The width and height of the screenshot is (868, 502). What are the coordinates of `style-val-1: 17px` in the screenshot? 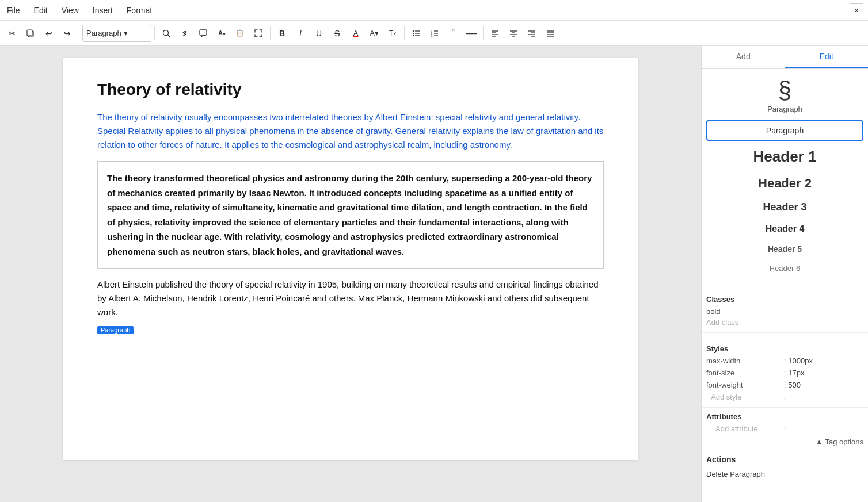 It's located at (825, 373).